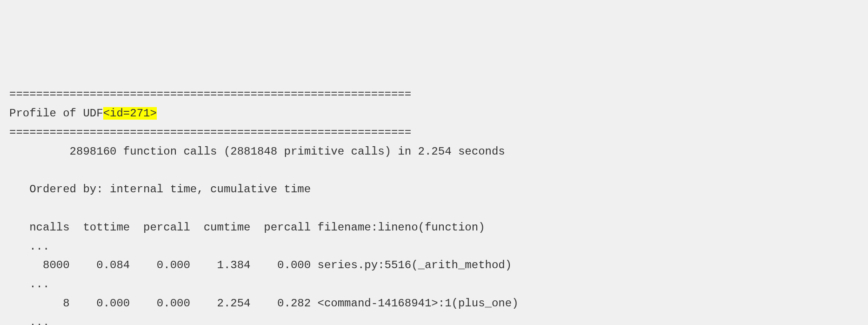 The height and width of the screenshot is (325, 868). Describe the element at coordinates (56, 114) in the screenshot. I see `profile-title-prefix: Profile of UDF` at that location.